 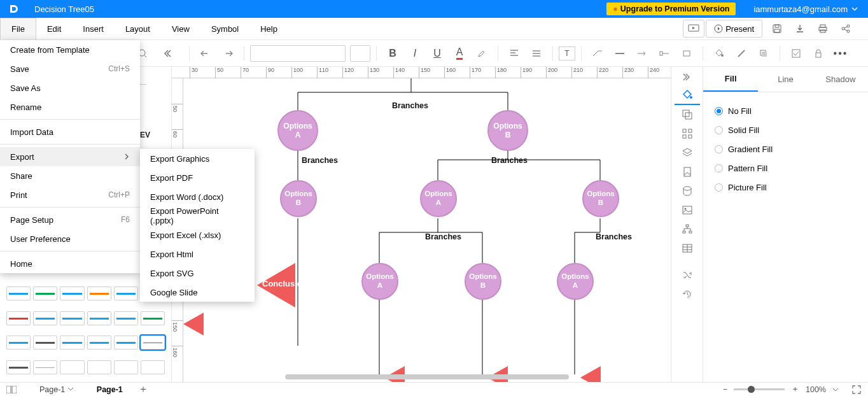 I want to click on page-icon, so click(x=687, y=172).